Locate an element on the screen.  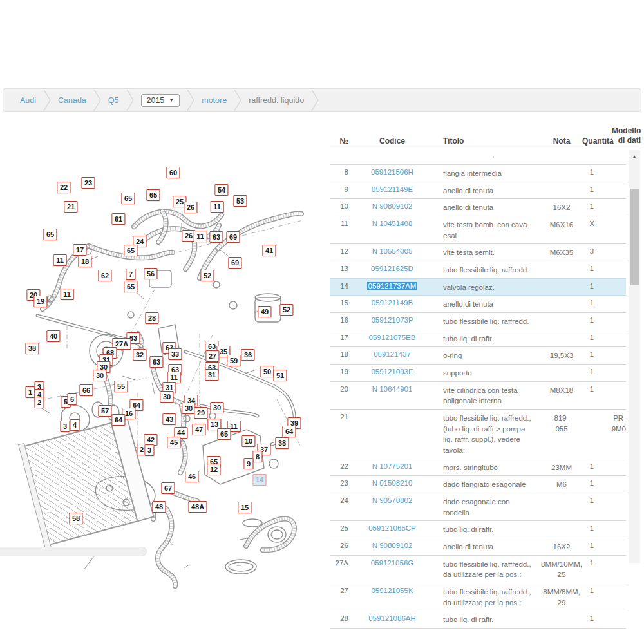
table-row: 15059121149Banello di tenuta1 is located at coordinates (478, 304).